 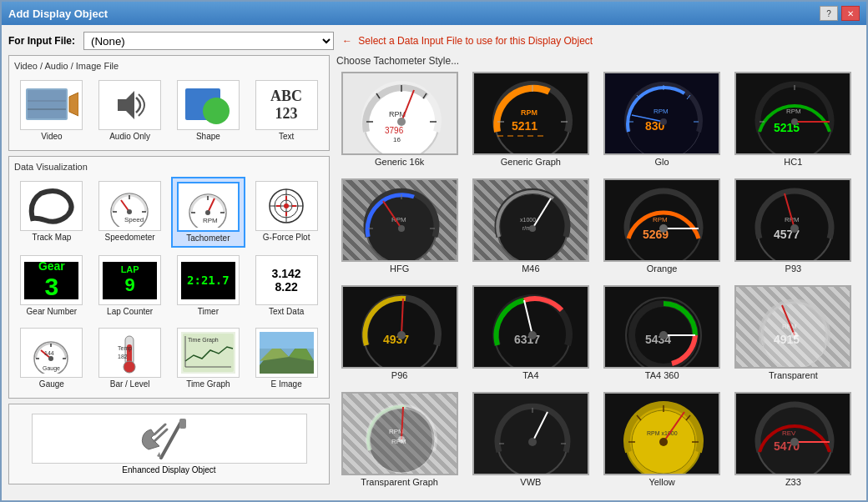 I want to click on speedometer-item: Speed Speedometer, so click(x=130, y=212).